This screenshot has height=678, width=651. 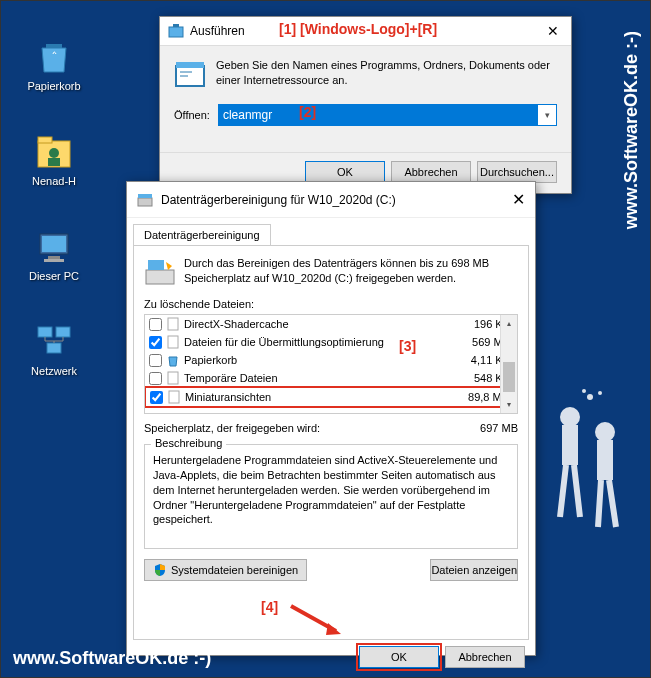 I want to click on watermark-bottom: www.SoftwareOK.de :-), so click(x=112, y=658).